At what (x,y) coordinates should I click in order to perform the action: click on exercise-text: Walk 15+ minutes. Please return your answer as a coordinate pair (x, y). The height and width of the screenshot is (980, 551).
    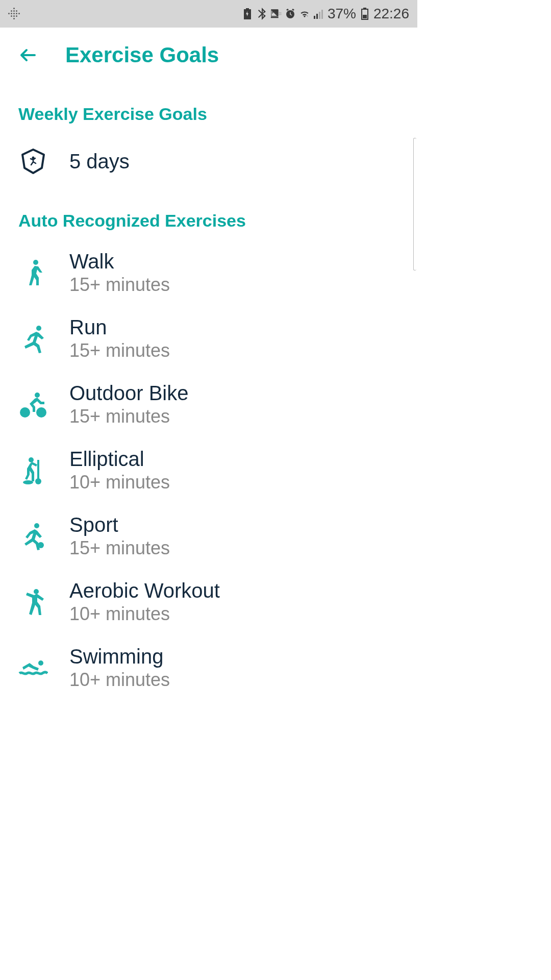
    Looking at the image, I should click on (119, 273).